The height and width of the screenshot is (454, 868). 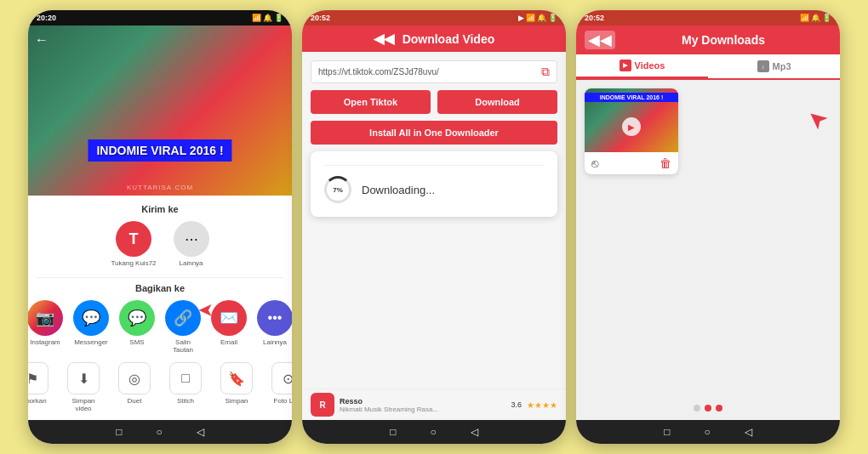 What do you see at coordinates (160, 388) in the screenshot?
I see `bottom-options: ⚑ Laporkan ⬇ Simpan video ◎ Duet □ Stitc…` at bounding box center [160, 388].